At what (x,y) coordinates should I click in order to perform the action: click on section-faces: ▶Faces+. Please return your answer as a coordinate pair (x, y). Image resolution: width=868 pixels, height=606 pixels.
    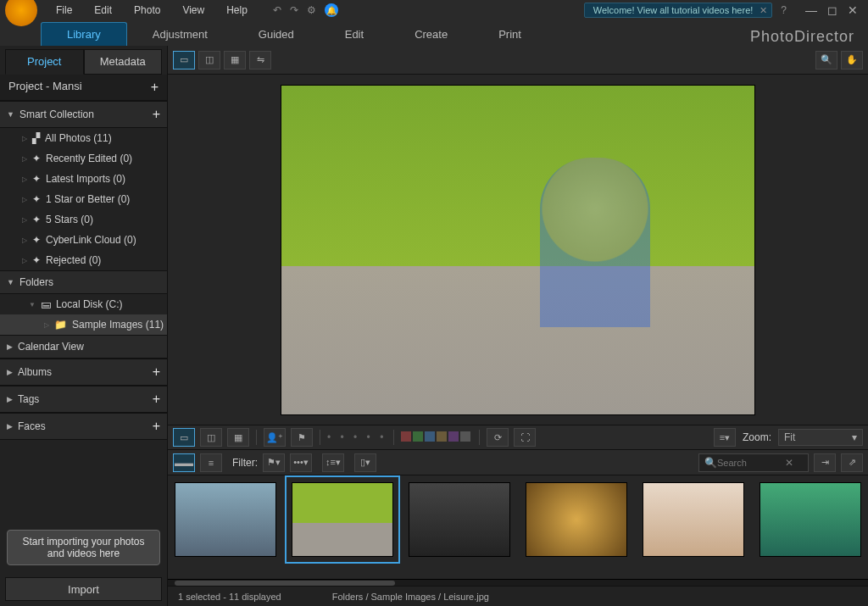
    Looking at the image, I should click on (83, 426).